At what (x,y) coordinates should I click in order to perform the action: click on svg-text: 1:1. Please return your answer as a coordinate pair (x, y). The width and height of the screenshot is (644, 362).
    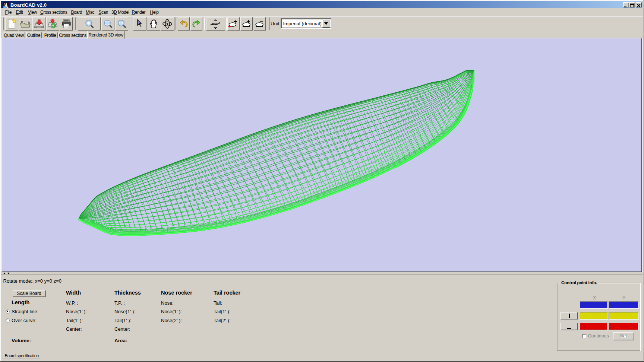
    Looking at the image, I should click on (121, 23).